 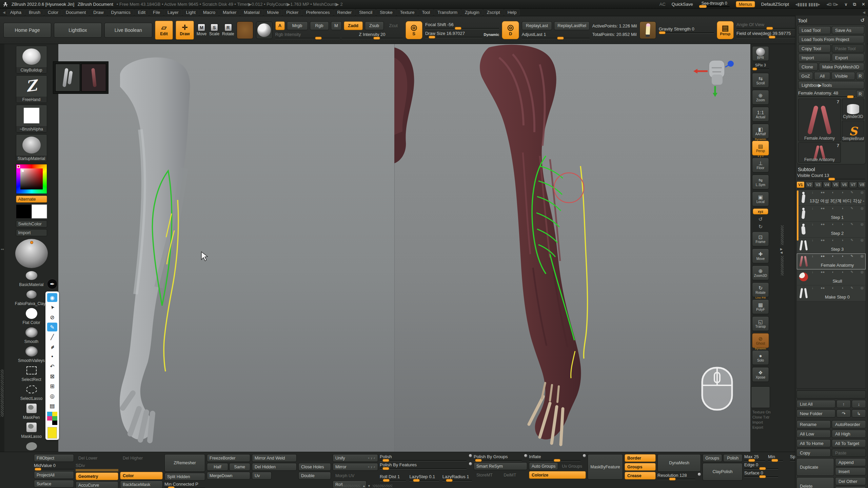 What do you see at coordinates (818, 185) in the screenshot?
I see `subtool-tab-V3: V3` at bounding box center [818, 185].